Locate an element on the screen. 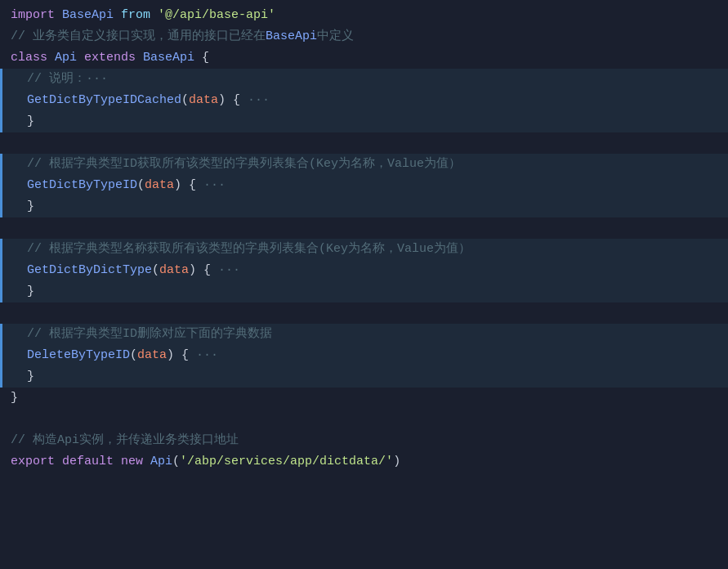 Image resolution: width=728 pixels, height=569 pixels. token-plain: { is located at coordinates (206, 57).